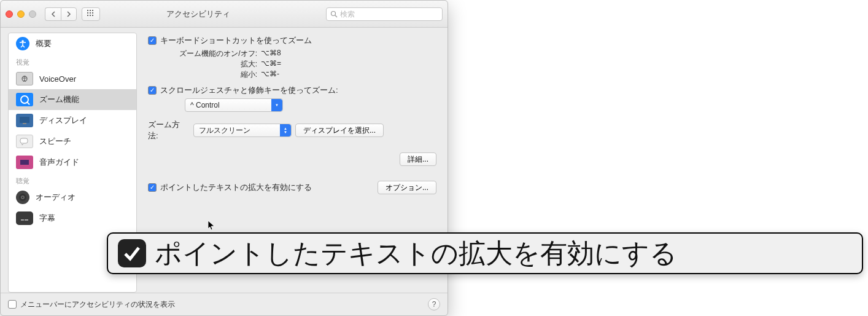 This screenshot has width=868, height=316. I want to click on scroll-gesture-zoom-checkbox: ✓, so click(152, 90).